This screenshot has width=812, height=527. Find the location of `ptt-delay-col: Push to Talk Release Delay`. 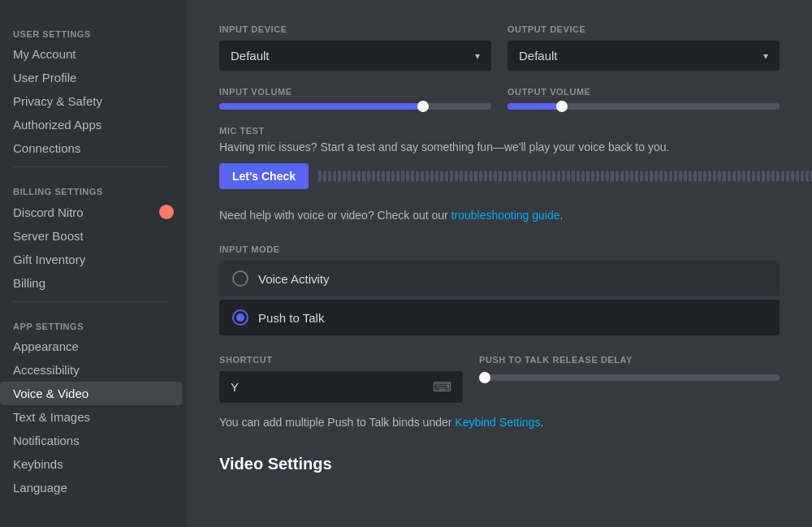

ptt-delay-col: Push to Talk Release Delay is located at coordinates (629, 368).